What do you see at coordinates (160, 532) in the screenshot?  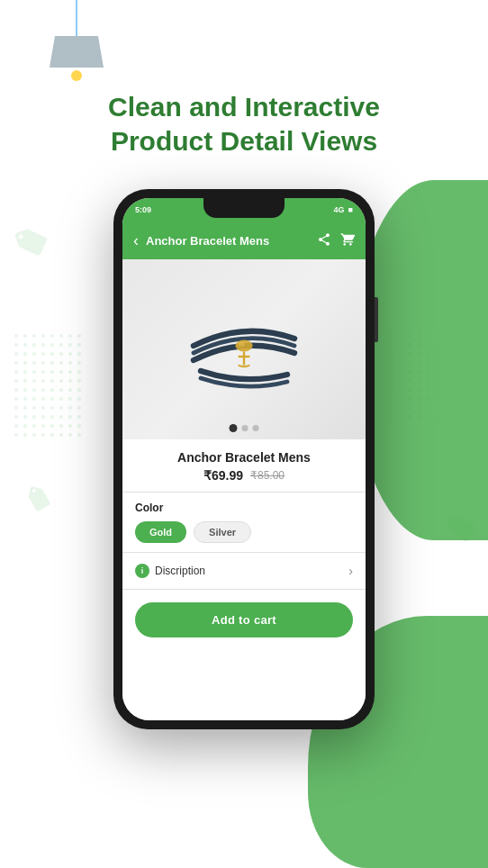 I see `color-option-gold: Gold` at bounding box center [160, 532].